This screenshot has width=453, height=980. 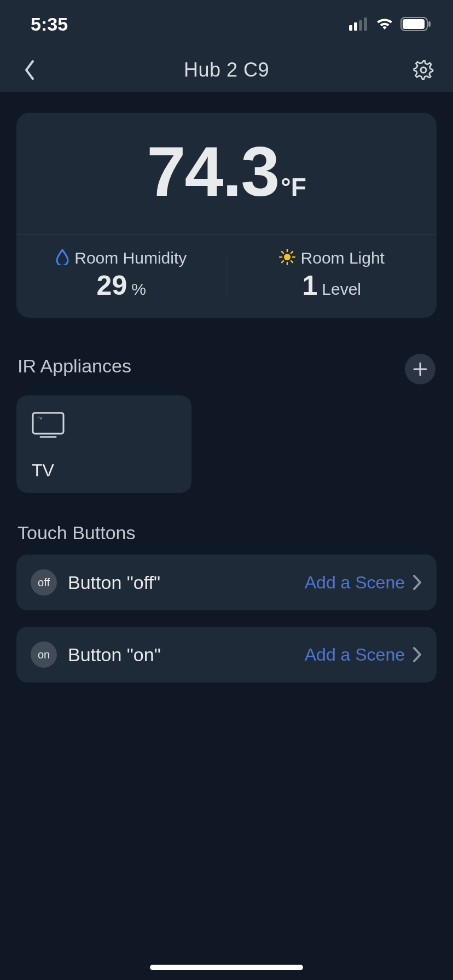 I want to click on humidity-block: Room Humidity 29 %, so click(x=121, y=275).